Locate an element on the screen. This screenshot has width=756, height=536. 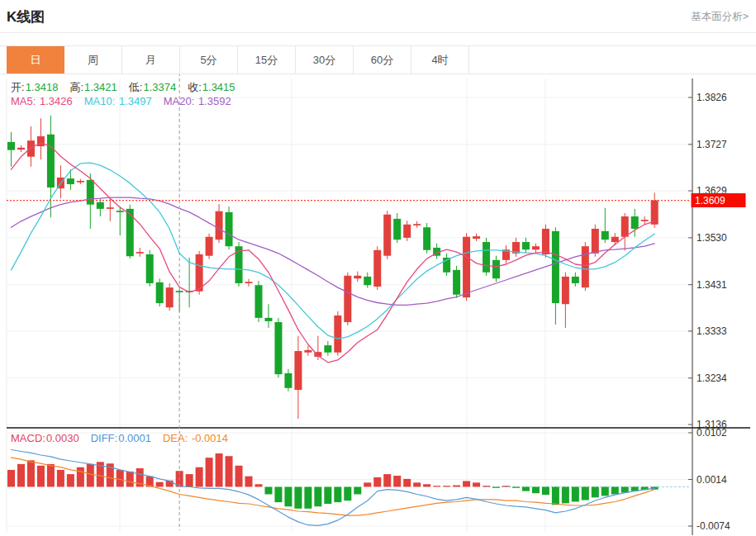
price-axis-label: 1.3333 is located at coordinates (712, 331).